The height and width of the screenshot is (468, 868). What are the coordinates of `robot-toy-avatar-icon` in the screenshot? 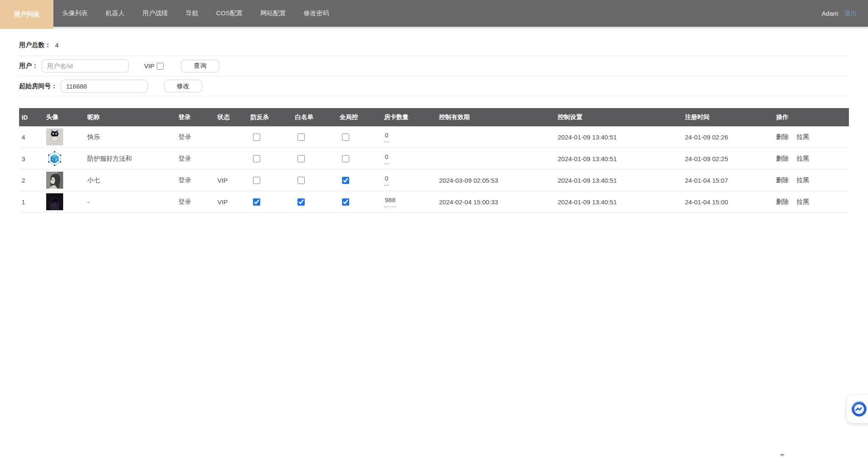 It's located at (55, 137).